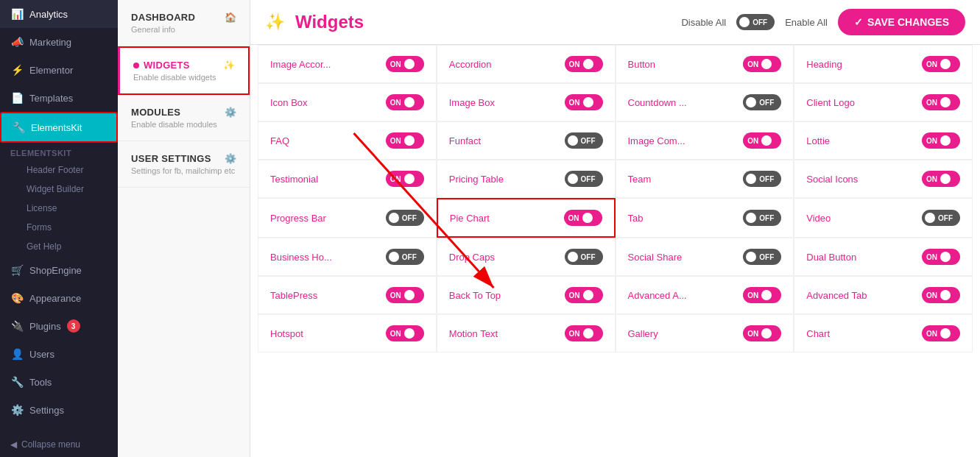 This screenshot has width=980, height=457. Describe the element at coordinates (483, 22) in the screenshot. I see `page-title: Widgets` at that location.